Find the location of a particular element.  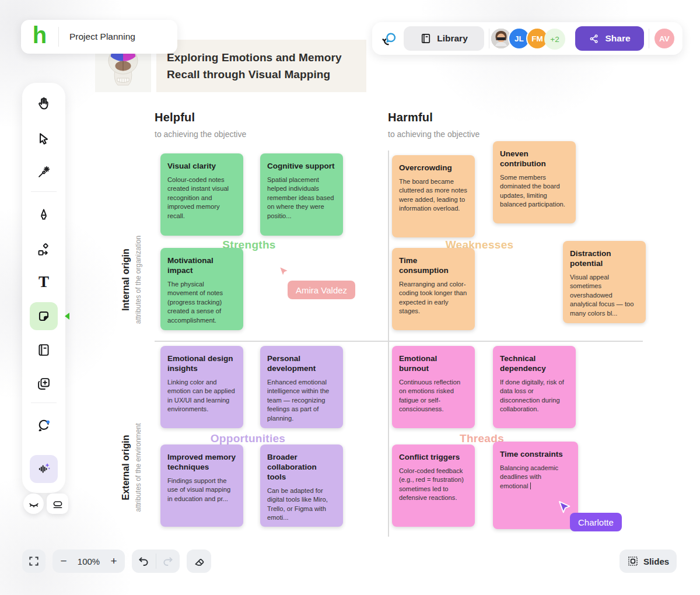

ai-audio-tool is located at coordinates (44, 469).